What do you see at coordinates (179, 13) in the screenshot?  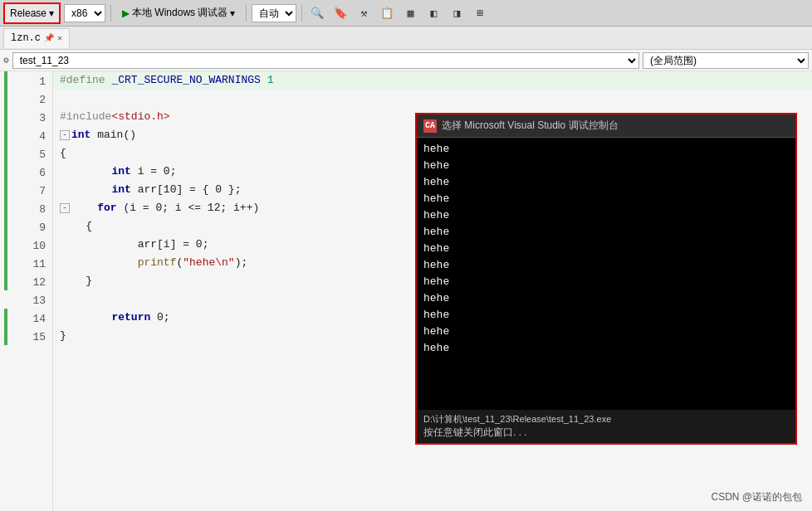 I see `debug-target-label: 本地 Windows 调试器` at bounding box center [179, 13].